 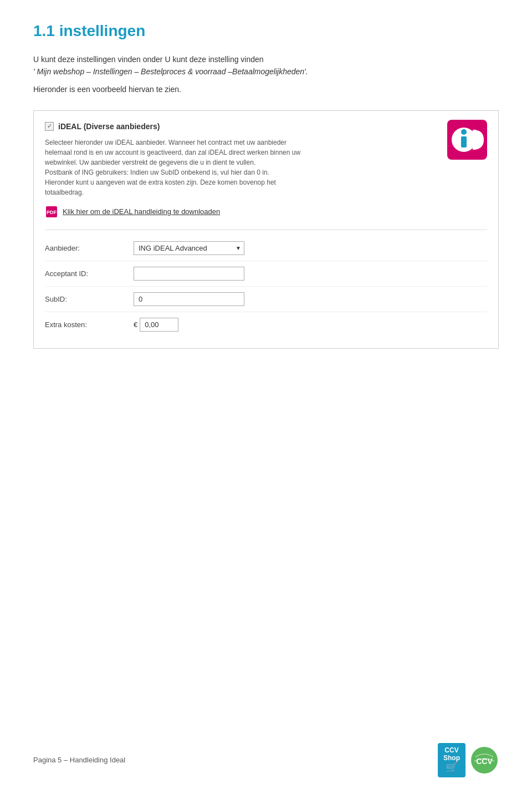 I want to click on aanbieder-row: Aanbieder: ING iDEAL Advanced ▼, so click(x=266, y=248).